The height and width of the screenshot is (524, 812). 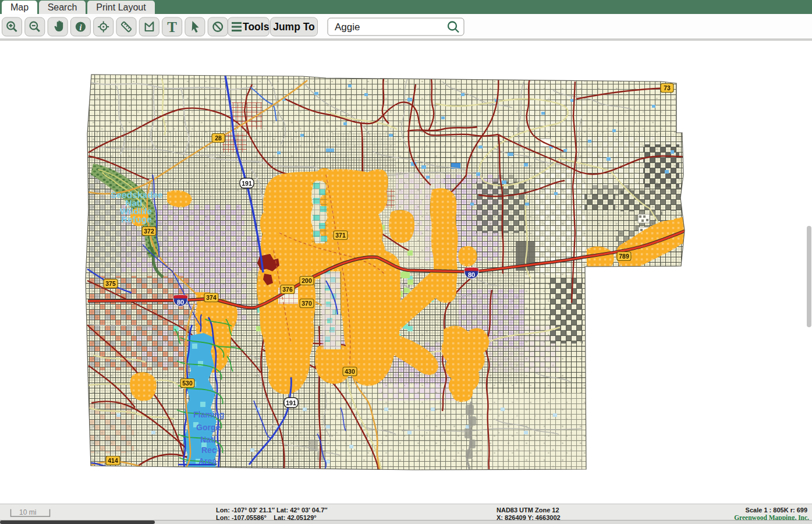 What do you see at coordinates (209, 450) in the screenshot?
I see `svg-text: Rec` at bounding box center [209, 450].